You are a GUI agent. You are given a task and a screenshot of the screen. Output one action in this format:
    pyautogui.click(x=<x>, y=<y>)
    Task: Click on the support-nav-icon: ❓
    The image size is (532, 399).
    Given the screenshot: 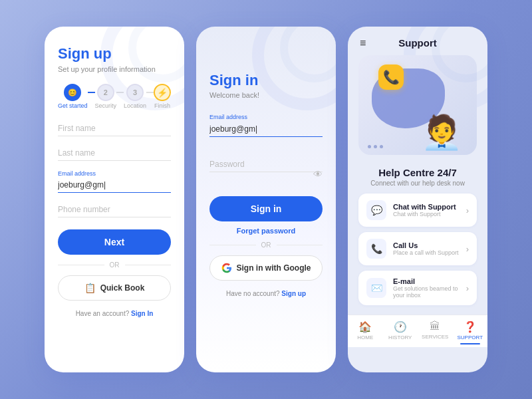 What is the action you would take?
    pyautogui.click(x=470, y=327)
    